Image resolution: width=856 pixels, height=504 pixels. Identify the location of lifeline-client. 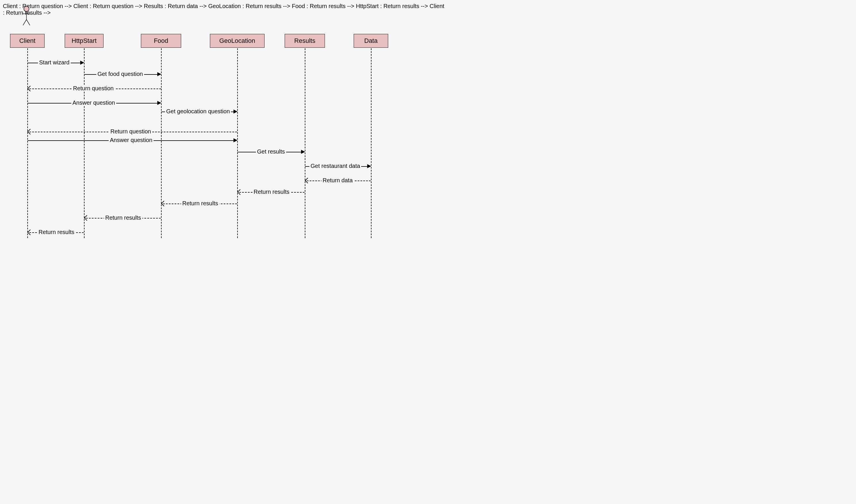
(28, 143).